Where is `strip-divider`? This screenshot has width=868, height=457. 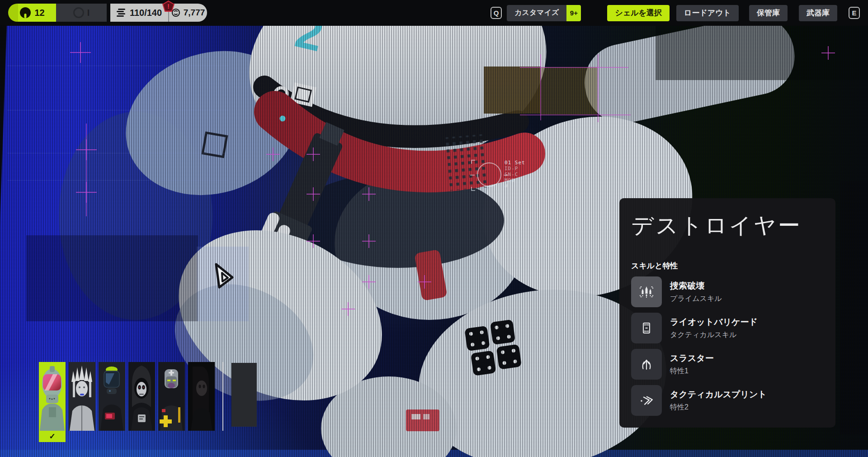 strip-divider is located at coordinates (223, 396).